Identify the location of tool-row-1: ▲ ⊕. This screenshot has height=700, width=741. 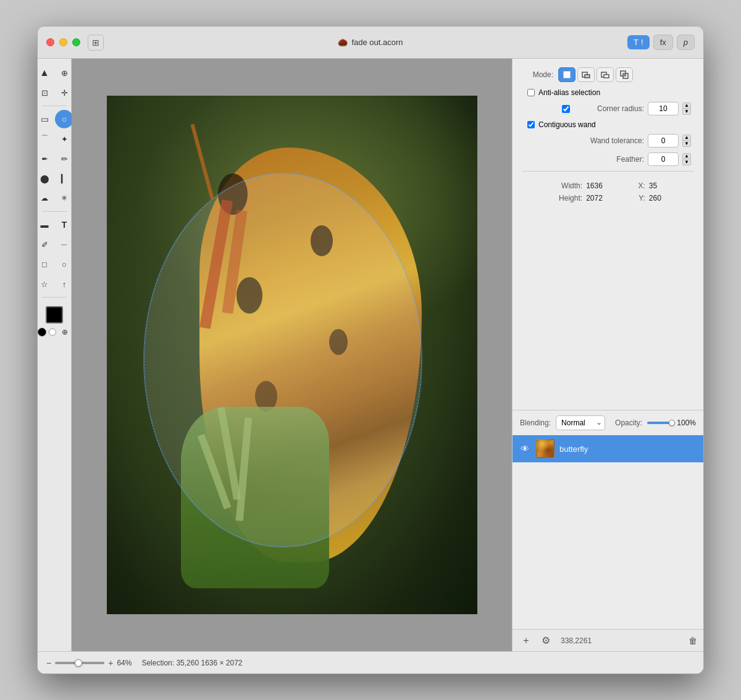
(56, 73).